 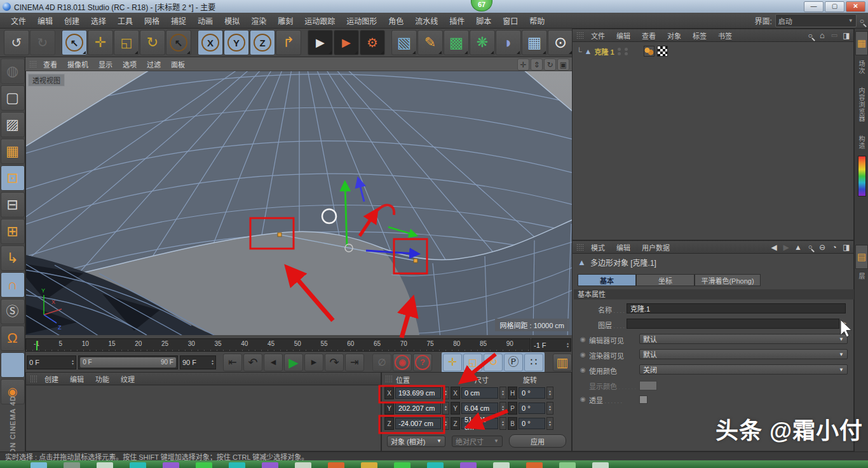 What do you see at coordinates (622, 51) in the screenshot?
I see `object-tree-row: └ ▲ 克隆 1` at bounding box center [622, 51].